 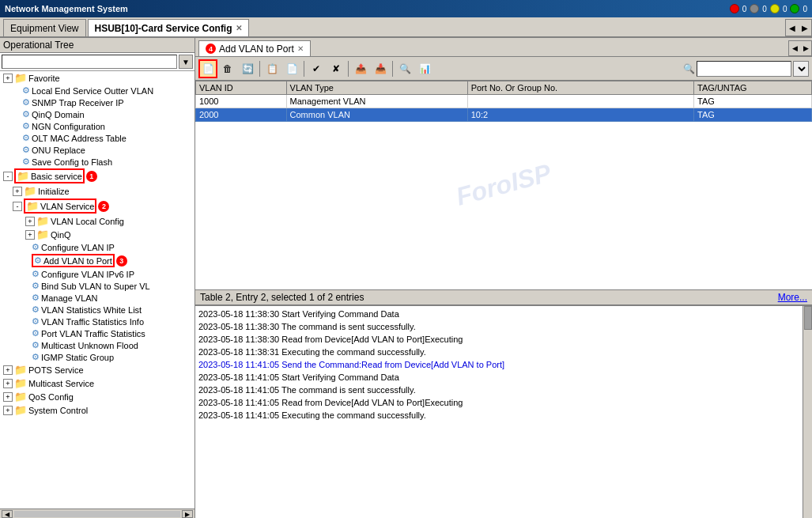 I want to click on toolbar-delete-button: 🗑, so click(x=228, y=69).